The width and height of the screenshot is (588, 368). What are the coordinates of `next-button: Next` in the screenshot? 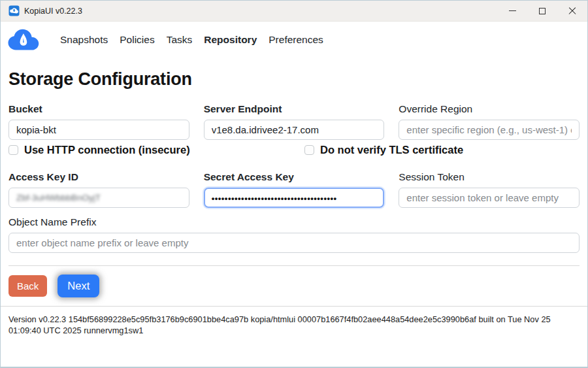 It's located at (78, 286).